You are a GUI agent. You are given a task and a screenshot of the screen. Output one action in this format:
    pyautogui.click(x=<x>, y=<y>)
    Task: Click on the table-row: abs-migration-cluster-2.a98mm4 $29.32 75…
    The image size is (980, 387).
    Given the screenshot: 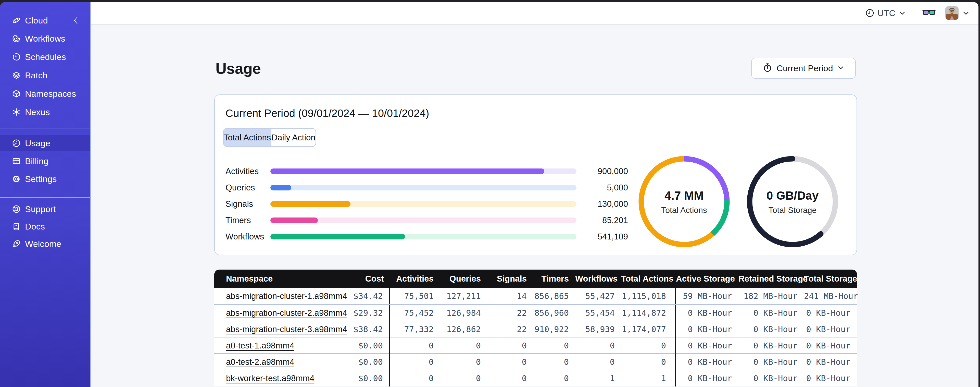 What is the action you would take?
    pyautogui.click(x=536, y=312)
    